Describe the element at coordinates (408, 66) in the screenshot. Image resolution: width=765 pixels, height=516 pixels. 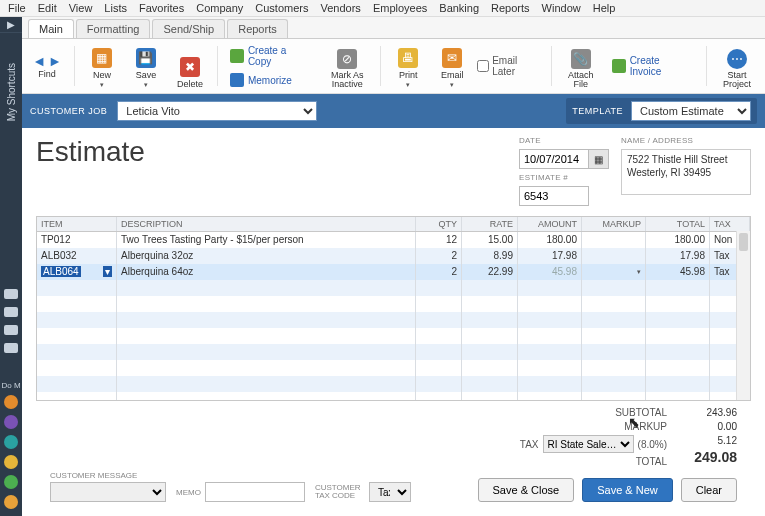
I see `print-button: 🖶Print▾` at that location.